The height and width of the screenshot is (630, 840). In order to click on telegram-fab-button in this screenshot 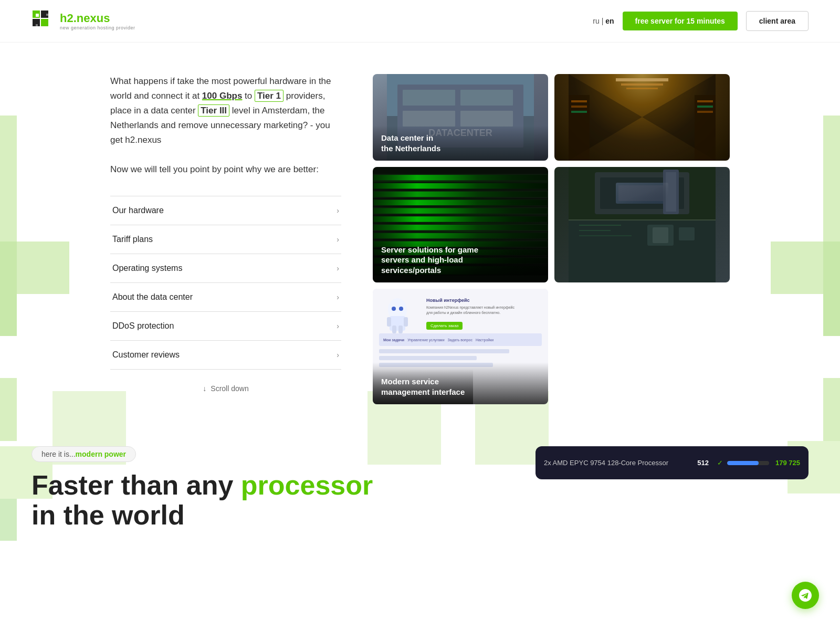, I will do `click(805, 595)`.